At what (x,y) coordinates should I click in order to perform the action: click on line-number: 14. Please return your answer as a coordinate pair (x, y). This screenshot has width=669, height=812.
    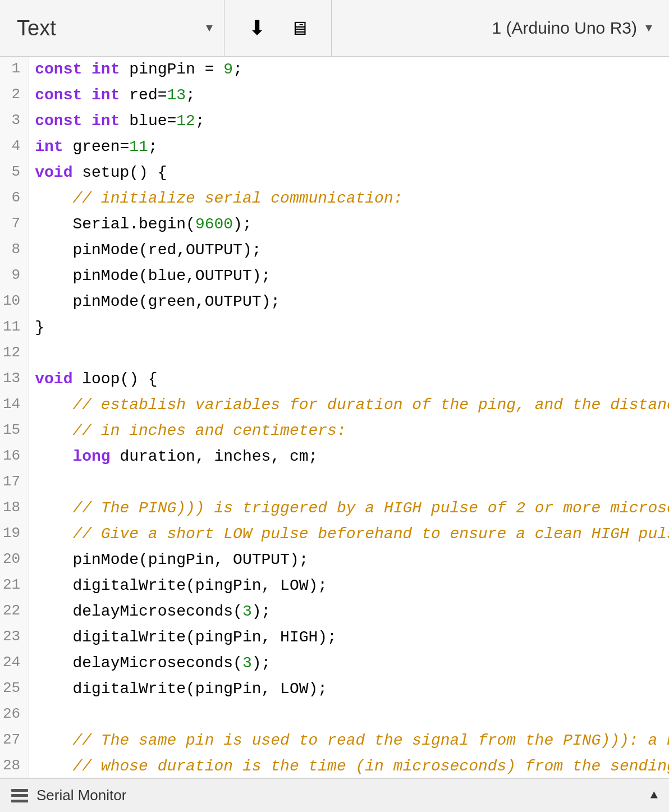
    Looking at the image, I should click on (15, 405).